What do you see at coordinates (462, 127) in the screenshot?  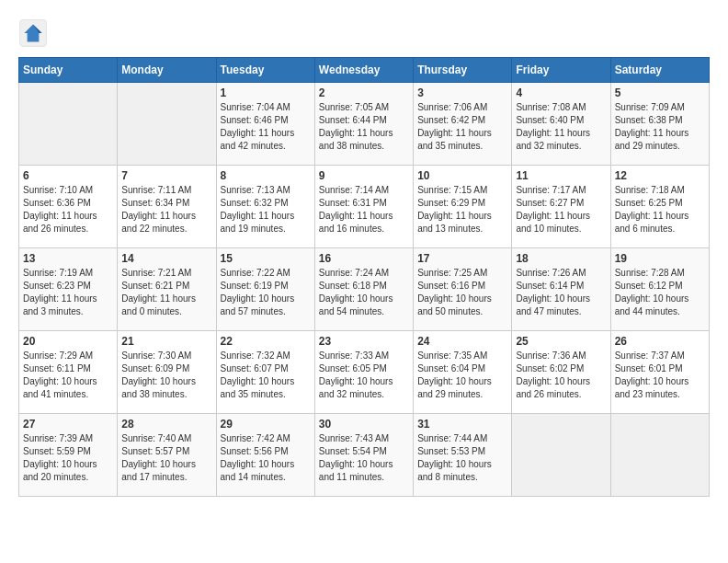 I see `day-info: Sunrise: 7:06 AM Sunset: 6:42 PM Dayligh…` at bounding box center [462, 127].